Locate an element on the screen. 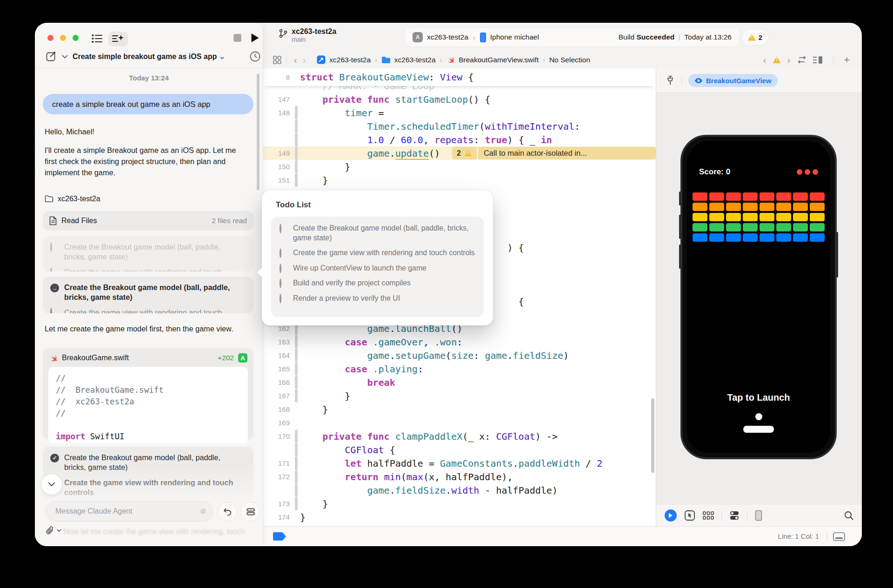  code-review-icon is located at coordinates (802, 60).